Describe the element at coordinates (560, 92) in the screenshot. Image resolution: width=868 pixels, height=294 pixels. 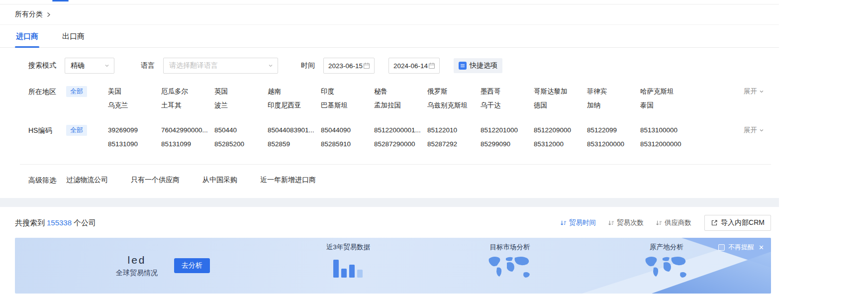
I see `region-item: 哥斯达黎加` at that location.